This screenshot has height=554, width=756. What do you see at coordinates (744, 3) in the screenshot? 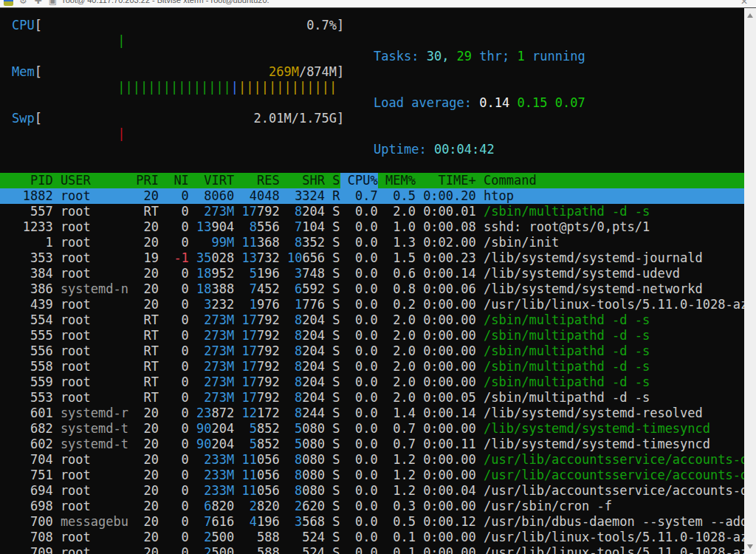
I see `close-icon: ✕` at bounding box center [744, 3].